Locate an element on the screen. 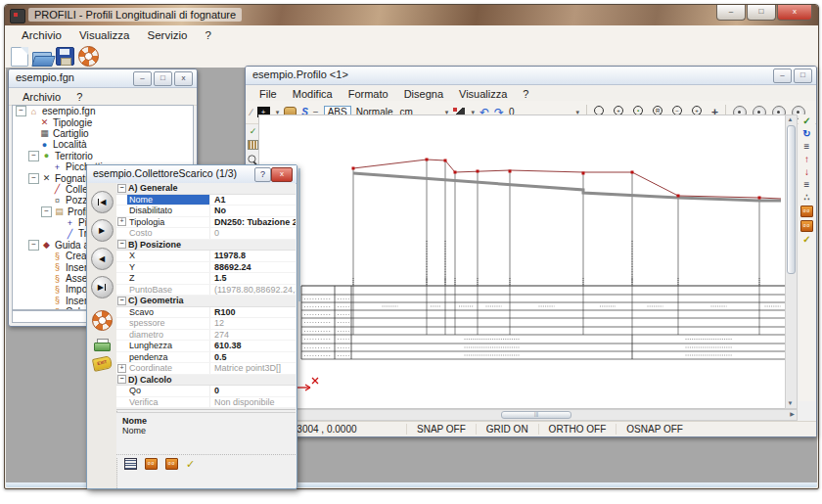 The height and width of the screenshot is (504, 822). exit-icon: EXIT is located at coordinates (102, 364).